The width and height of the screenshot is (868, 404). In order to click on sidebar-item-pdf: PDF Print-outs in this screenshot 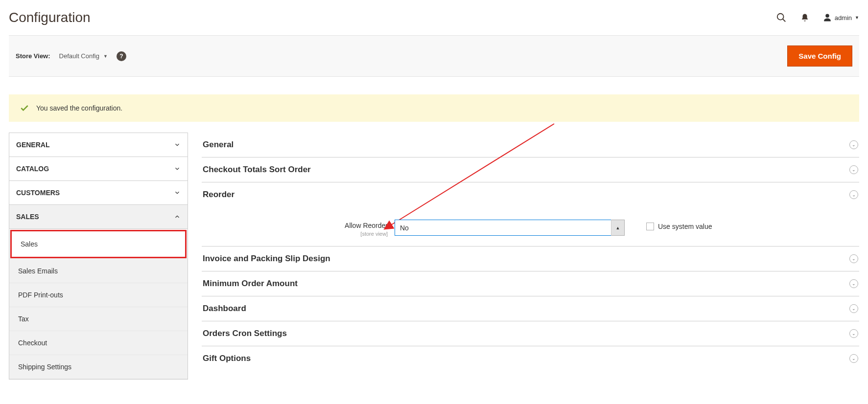, I will do `click(98, 295)`.